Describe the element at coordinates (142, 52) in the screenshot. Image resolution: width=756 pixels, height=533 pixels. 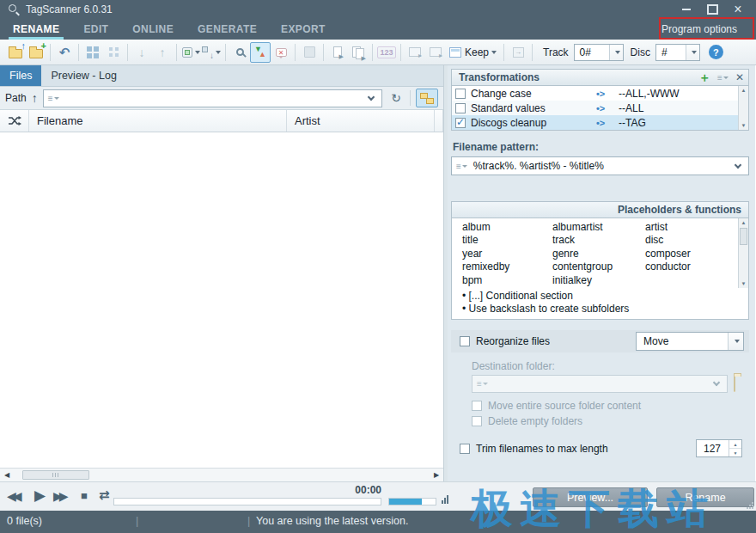
I see `move-down-button: ↓` at that location.